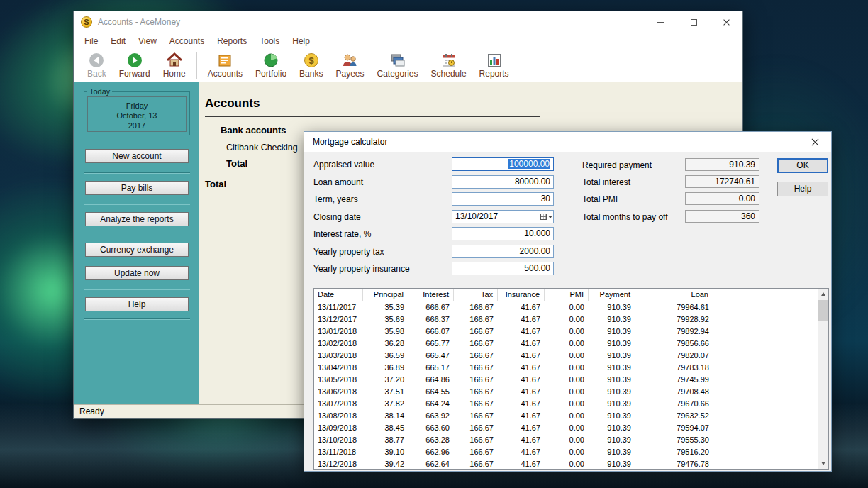 The image size is (868, 488). I want to click on term-years-input: 30, so click(503, 199).